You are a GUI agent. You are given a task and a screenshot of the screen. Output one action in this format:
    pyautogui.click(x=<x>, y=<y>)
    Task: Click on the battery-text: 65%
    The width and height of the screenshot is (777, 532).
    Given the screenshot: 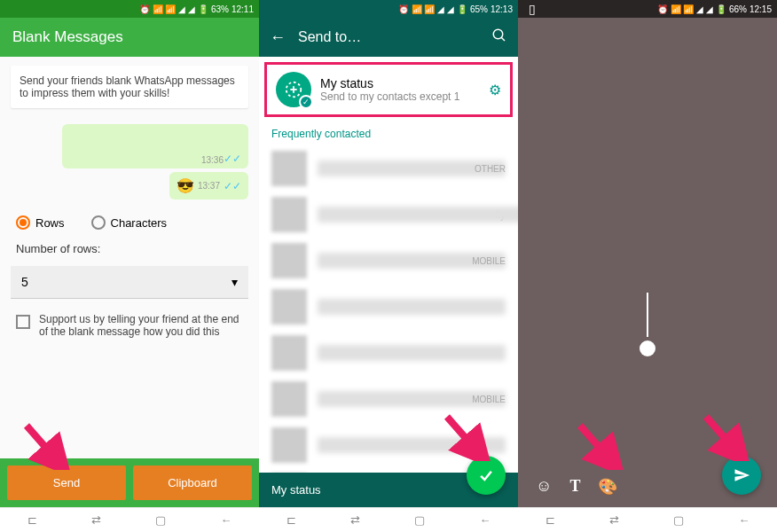 What is the action you would take?
    pyautogui.click(x=479, y=9)
    